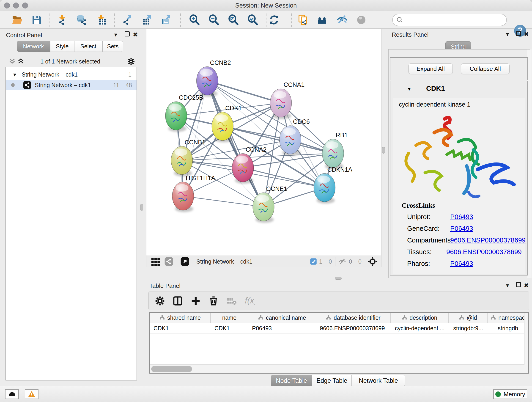  What do you see at coordinates (141, 207) in the screenshot?
I see `left-splitter-handle` at bounding box center [141, 207].